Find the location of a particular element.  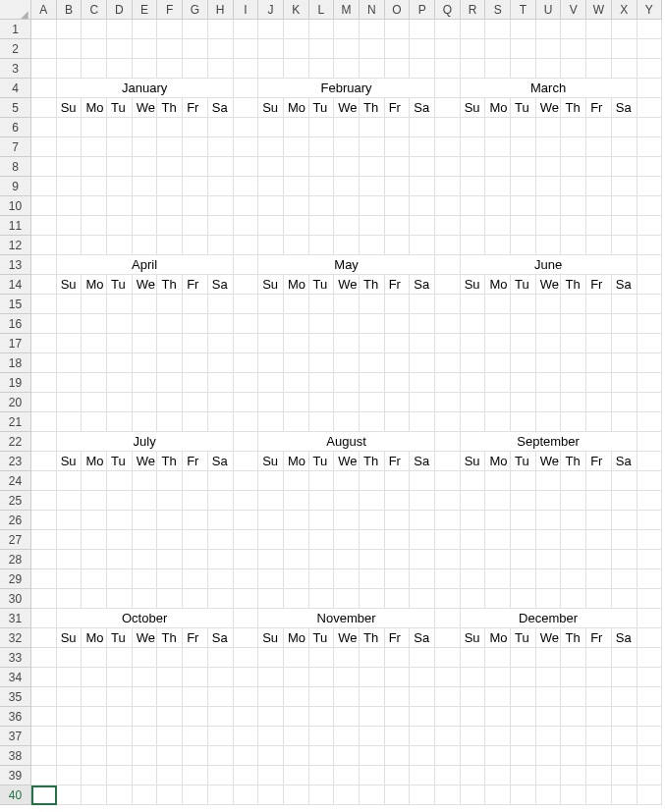

column-header: K is located at coordinates (297, 10).